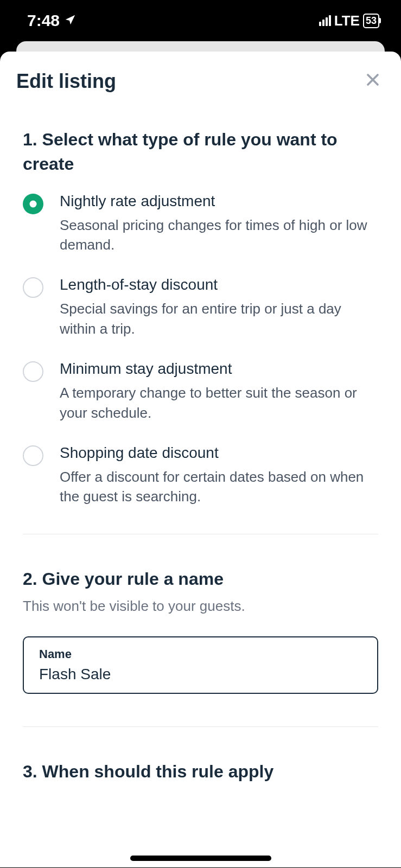 The height and width of the screenshot is (868, 401). Describe the element at coordinates (43, 21) in the screenshot. I see `status-time: 7:48` at that location.